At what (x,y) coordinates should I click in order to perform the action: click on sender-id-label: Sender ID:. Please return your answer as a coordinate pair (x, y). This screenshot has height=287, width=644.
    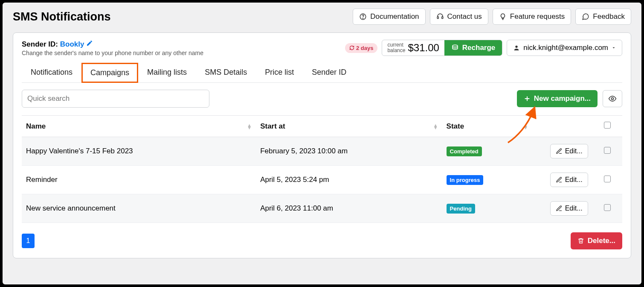
    Looking at the image, I should click on (40, 44).